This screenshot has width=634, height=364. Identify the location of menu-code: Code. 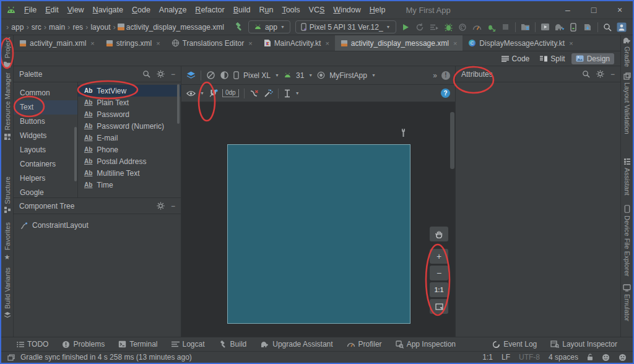
(141, 10).